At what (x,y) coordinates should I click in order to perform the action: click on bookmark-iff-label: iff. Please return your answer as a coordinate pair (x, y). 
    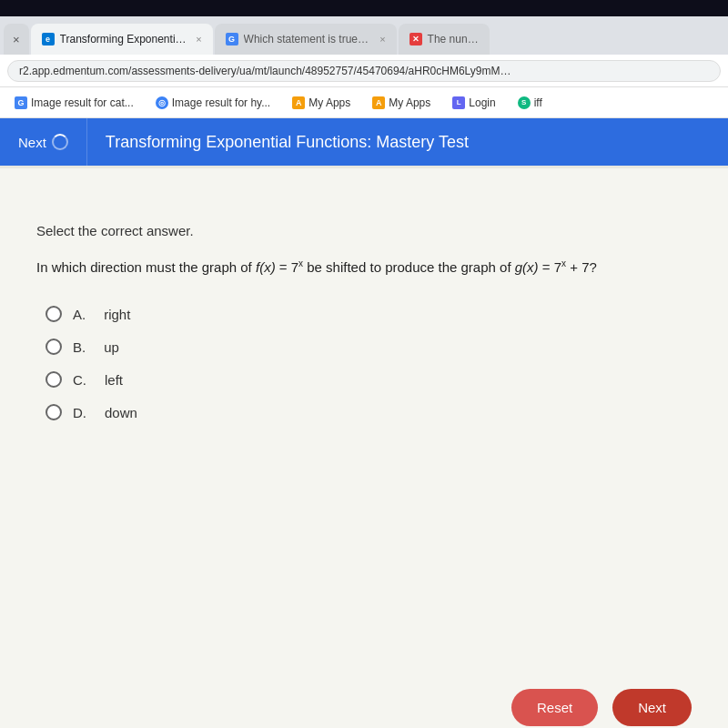
    Looking at the image, I should click on (539, 103).